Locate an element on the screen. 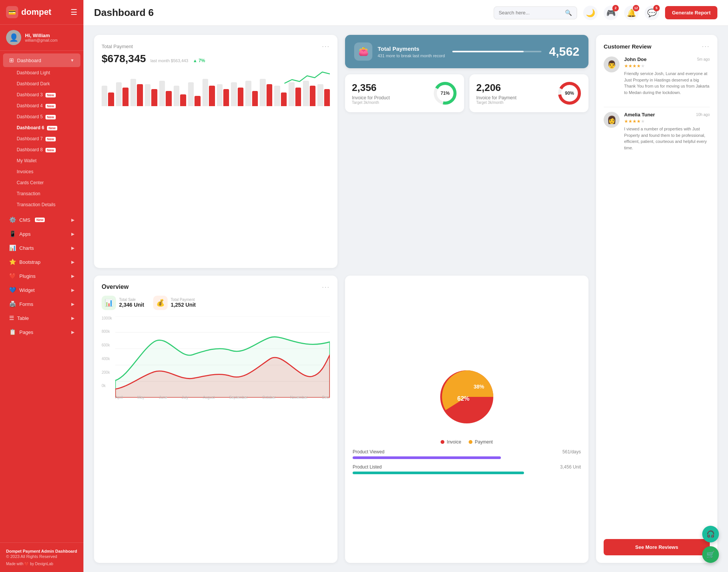  sidebar-item-dashboard-3: Dashboard 3 New is located at coordinates (46, 95).